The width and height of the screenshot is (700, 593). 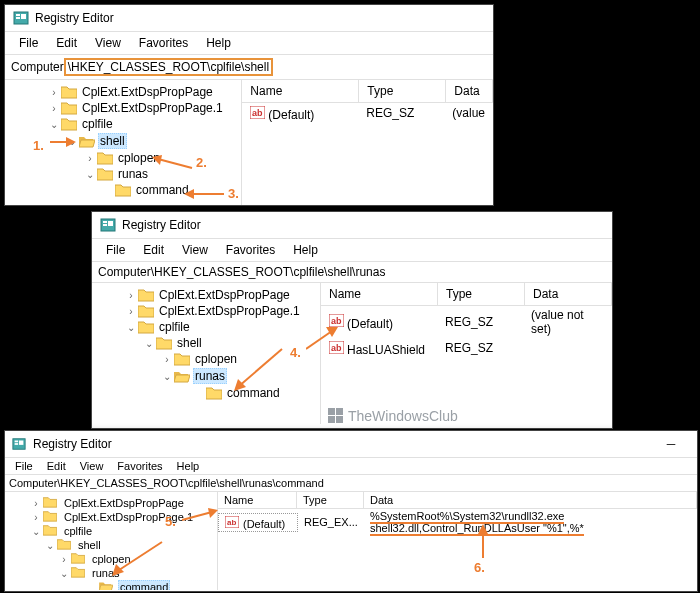 What do you see at coordinates (368, 142) in the screenshot?
I see `values-pane: Name Type Data ab(Default) REG_SZ (value` at bounding box center [368, 142].